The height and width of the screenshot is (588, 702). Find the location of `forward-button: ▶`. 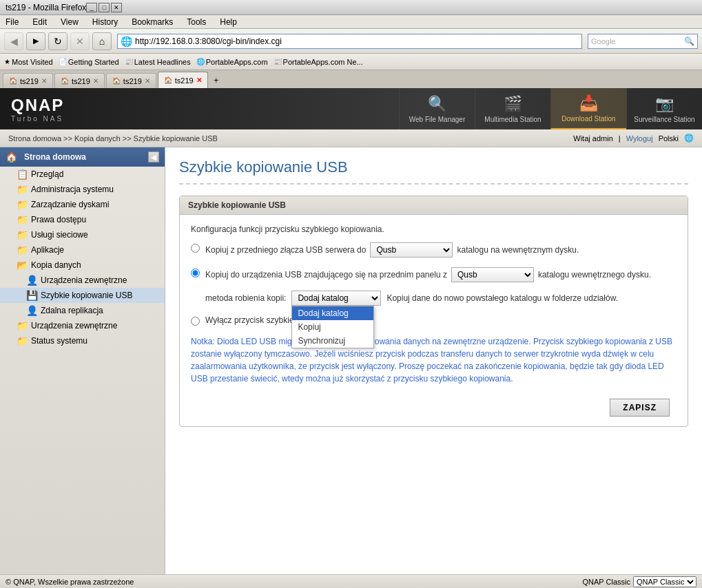

forward-button: ▶ is located at coordinates (36, 41).